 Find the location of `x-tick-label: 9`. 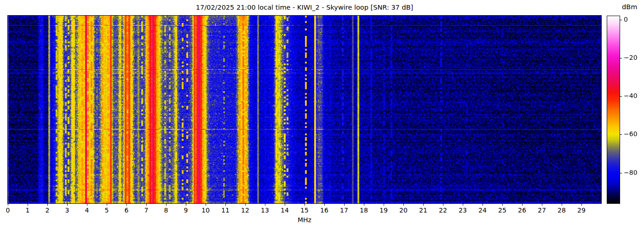

x-tick-label: 9 is located at coordinates (186, 210).